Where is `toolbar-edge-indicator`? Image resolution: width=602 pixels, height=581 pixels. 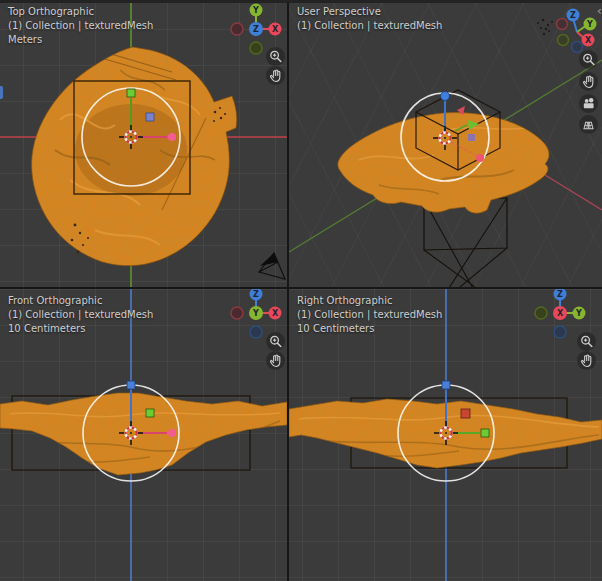 toolbar-edge-indicator is located at coordinates (2, 92).